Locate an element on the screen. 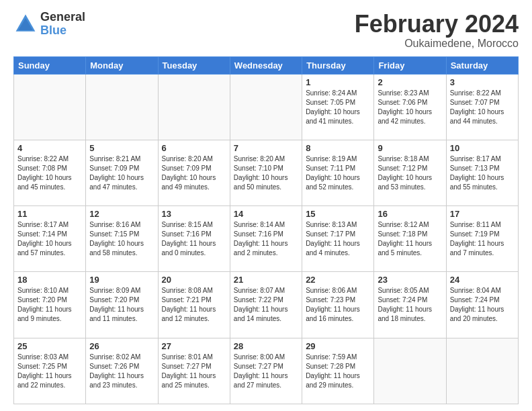 Image resolution: width=532 pixels, height=411 pixels. day-info: Sunrise: 8:20 AM Sunset: 7:10 PM Dayligh… is located at coordinates (266, 173).